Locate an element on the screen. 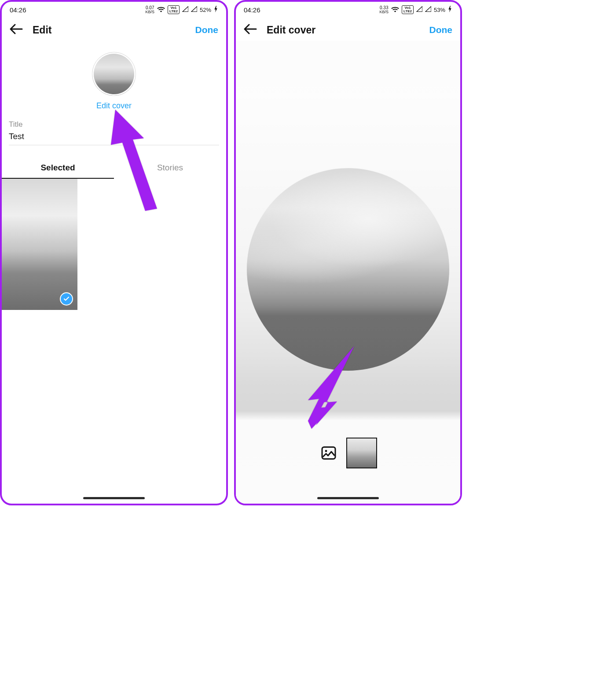  story-thumb is located at coordinates (40, 244).